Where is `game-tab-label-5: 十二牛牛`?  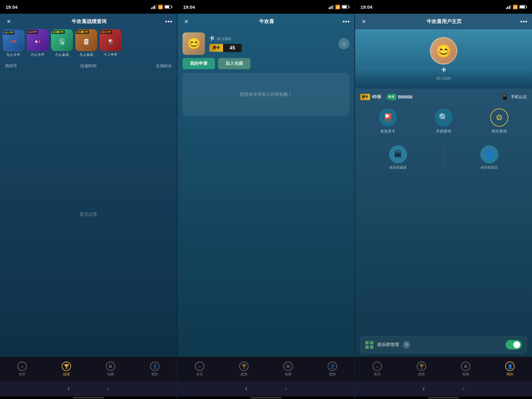
game-tab-label-5: 十二牛牛 is located at coordinates (111, 55).